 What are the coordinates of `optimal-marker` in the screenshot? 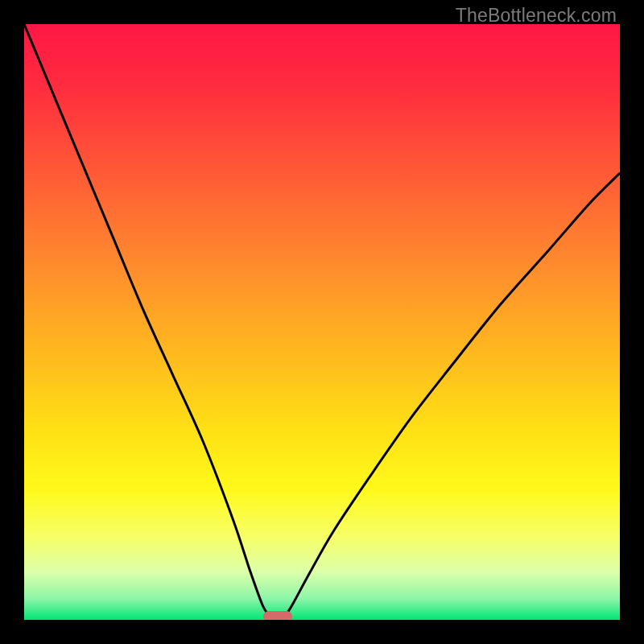 It's located at (278, 615).